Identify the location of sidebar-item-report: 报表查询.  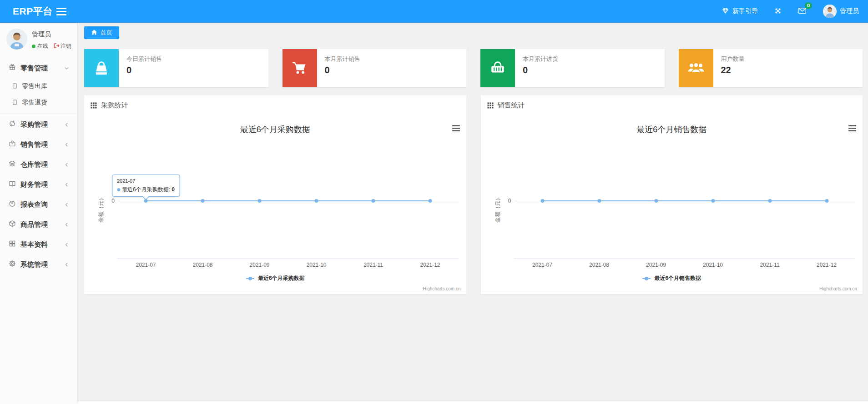
(38, 204).